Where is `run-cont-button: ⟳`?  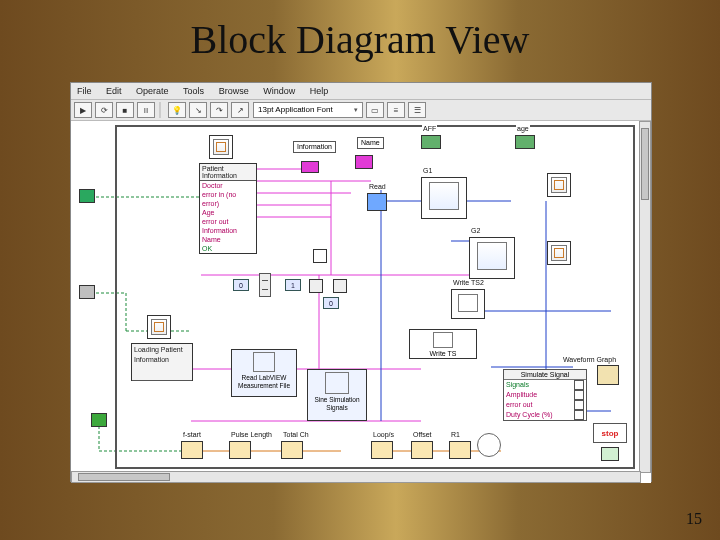
run-cont-button: ⟳ is located at coordinates (104, 110).